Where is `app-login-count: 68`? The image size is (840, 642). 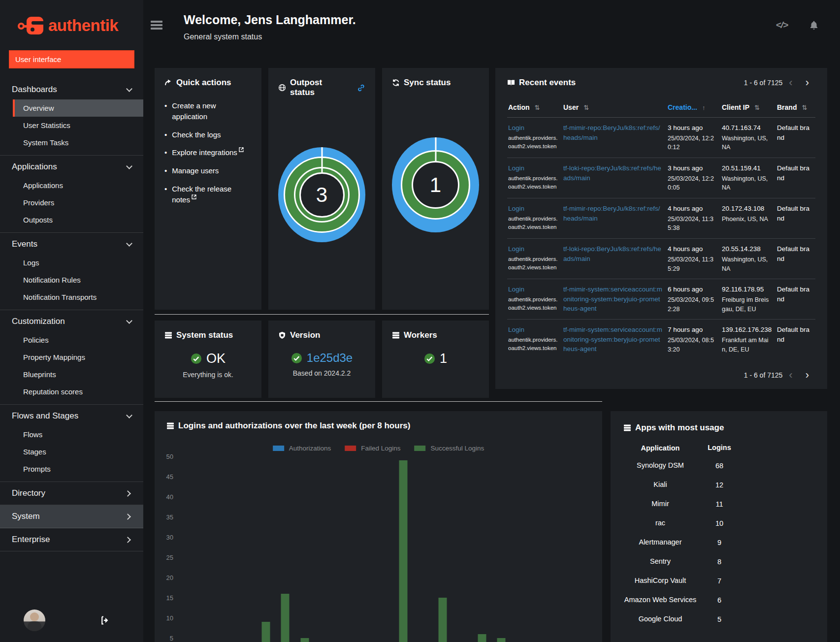
app-login-count: 68 is located at coordinates (719, 466).